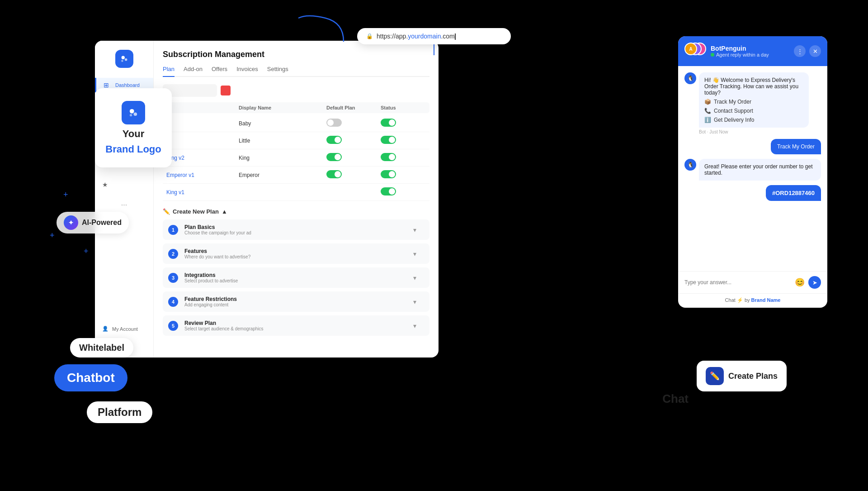 This screenshot has height=491, width=868. What do you see at coordinates (296, 278) in the screenshot?
I see `plan-step-3: 3 Integrations Select product to adverti…` at bounding box center [296, 278].